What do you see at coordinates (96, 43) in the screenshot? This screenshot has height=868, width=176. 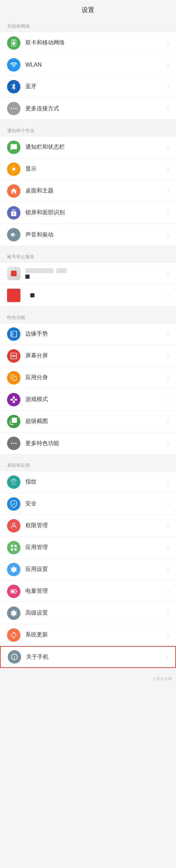 I see `sim-label: 双卡和移动网络` at bounding box center [96, 43].